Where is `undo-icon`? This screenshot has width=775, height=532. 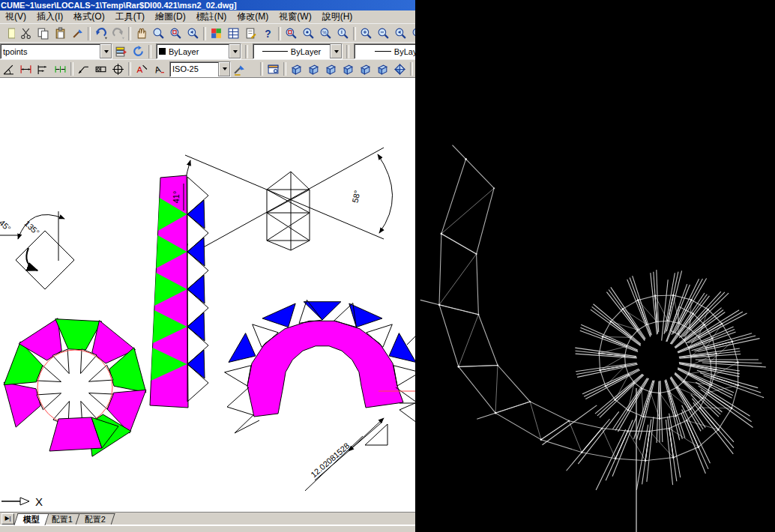
undo-icon is located at coordinates (100, 33).